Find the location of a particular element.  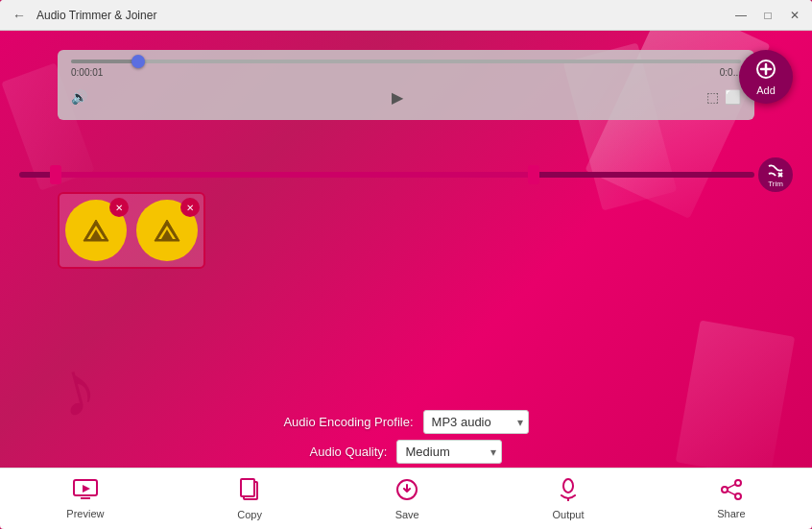

maximize-button: □ is located at coordinates (768, 15).